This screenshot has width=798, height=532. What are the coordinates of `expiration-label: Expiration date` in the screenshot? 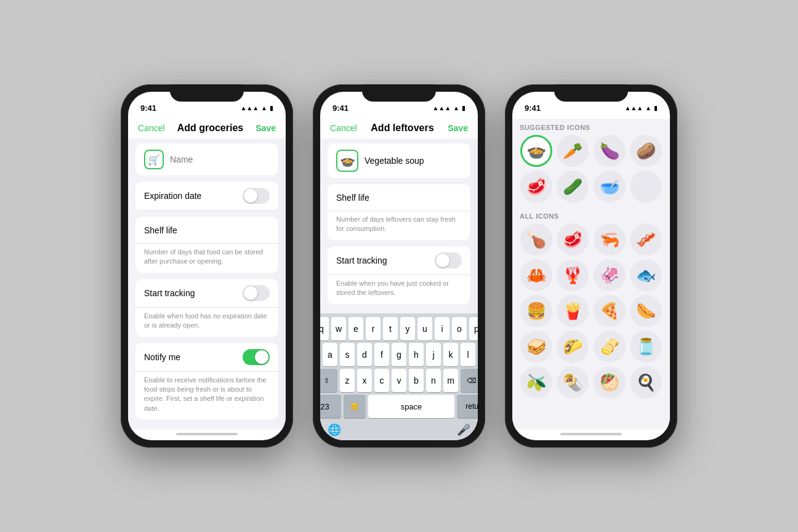 It's located at (193, 196).